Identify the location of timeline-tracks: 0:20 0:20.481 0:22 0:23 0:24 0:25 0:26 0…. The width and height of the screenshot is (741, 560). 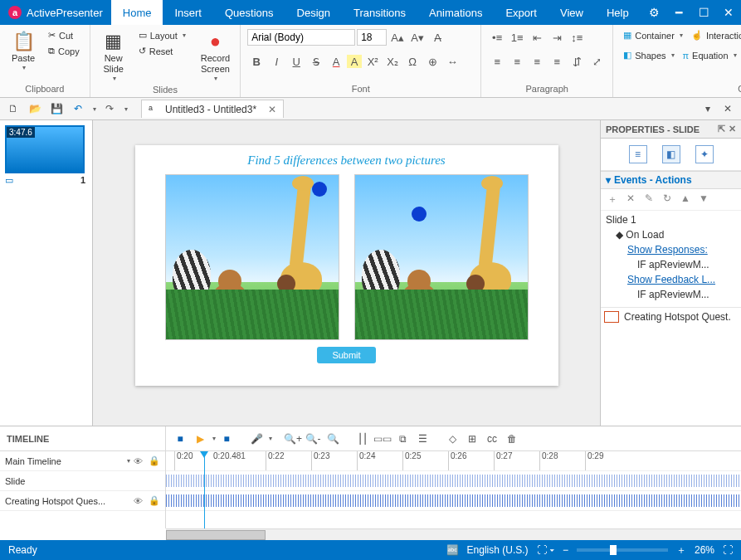
(453, 489).